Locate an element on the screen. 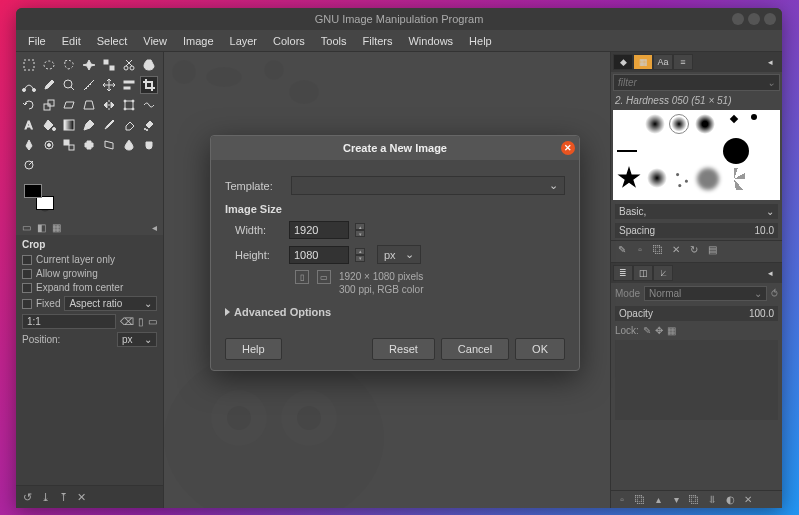 This screenshot has width=799, height=515. cancel-button: Cancel is located at coordinates (475, 349).